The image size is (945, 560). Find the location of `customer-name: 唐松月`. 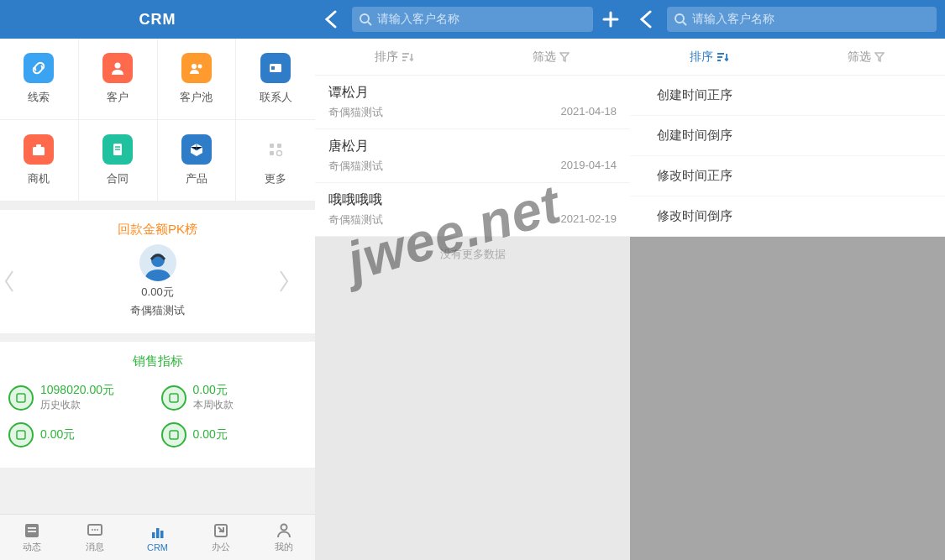

customer-name: 唐松月 is located at coordinates (472, 146).